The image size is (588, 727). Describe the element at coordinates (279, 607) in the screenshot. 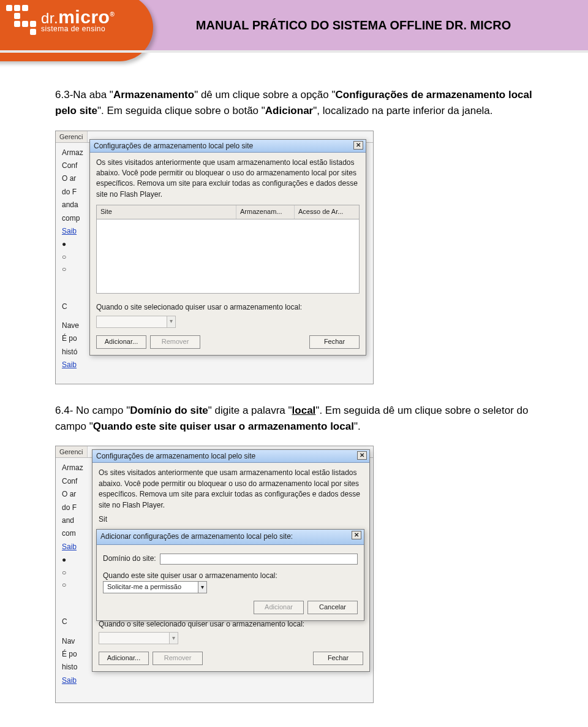

I see `inner-add-button: Adicionar` at that location.